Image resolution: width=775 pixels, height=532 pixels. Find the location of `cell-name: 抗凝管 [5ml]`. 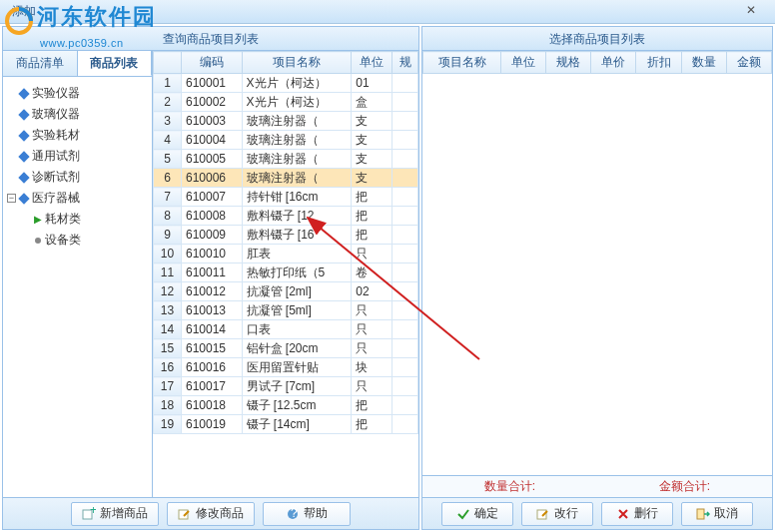

cell-name: 抗凝管 [5ml] is located at coordinates (297, 311).